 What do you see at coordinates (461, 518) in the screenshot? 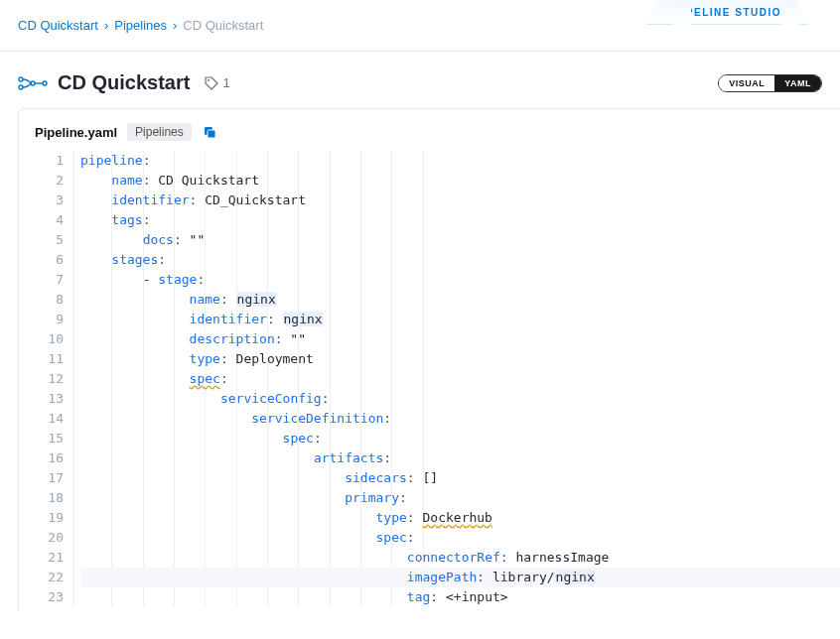
I see `code-line: type: Dockerhub` at bounding box center [461, 518].